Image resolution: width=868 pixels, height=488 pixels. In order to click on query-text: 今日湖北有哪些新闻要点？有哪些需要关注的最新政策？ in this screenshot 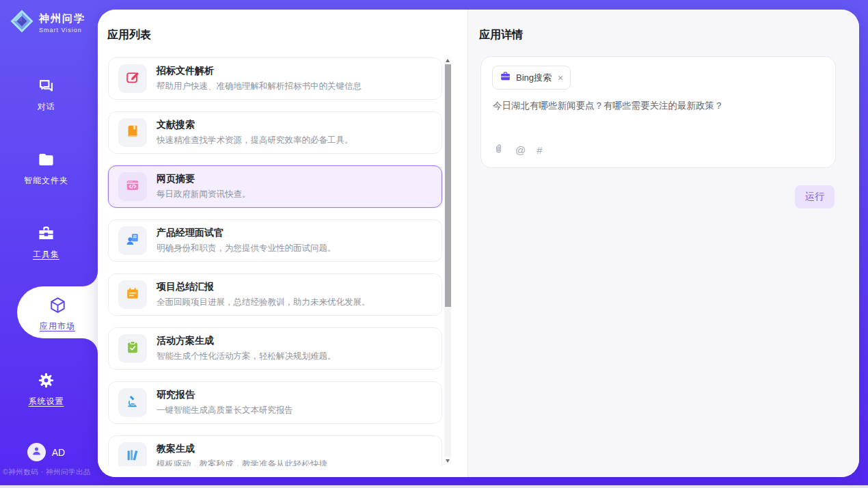, I will do `click(659, 106)`.